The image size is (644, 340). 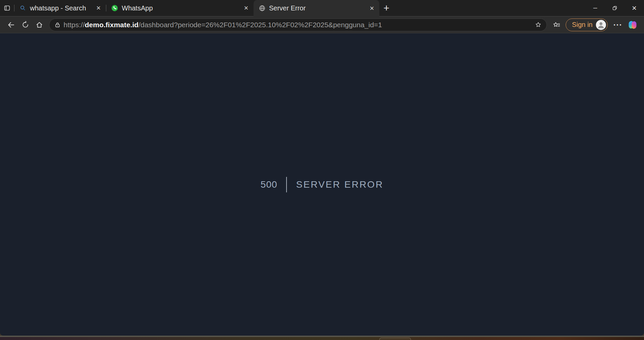 What do you see at coordinates (618, 25) in the screenshot?
I see `settings-more-button: •••` at bounding box center [618, 25].